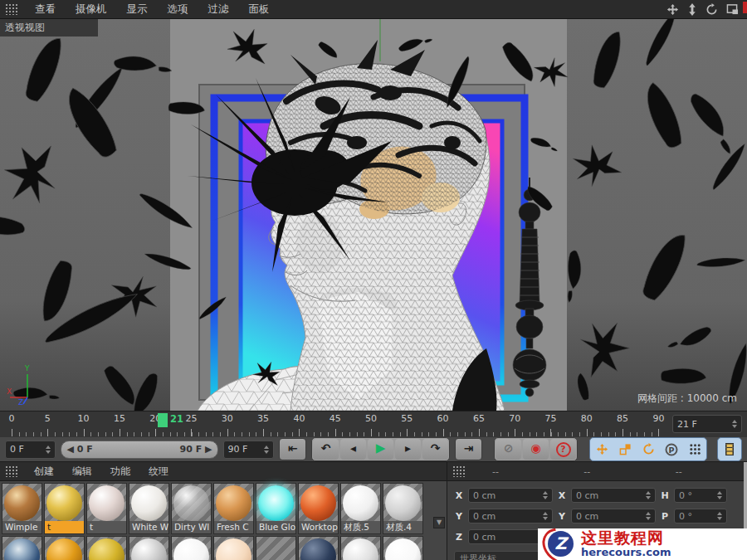 This screenshot has width=747, height=560. I want to click on menu-item: 查看, so click(45, 8).